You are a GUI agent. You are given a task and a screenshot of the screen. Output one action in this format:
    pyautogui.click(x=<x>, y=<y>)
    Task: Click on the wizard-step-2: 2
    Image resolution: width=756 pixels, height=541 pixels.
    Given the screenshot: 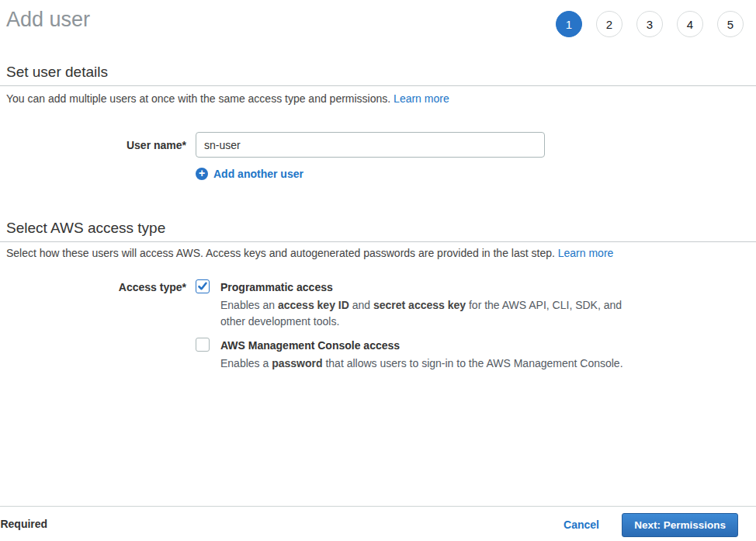 What is the action you would take?
    pyautogui.click(x=609, y=24)
    